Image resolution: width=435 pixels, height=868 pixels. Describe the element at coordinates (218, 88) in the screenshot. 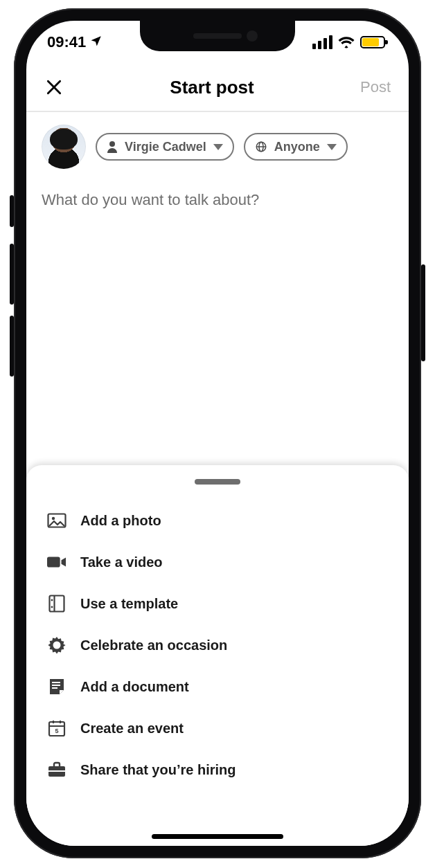

I see `header: Start post Post` at that location.